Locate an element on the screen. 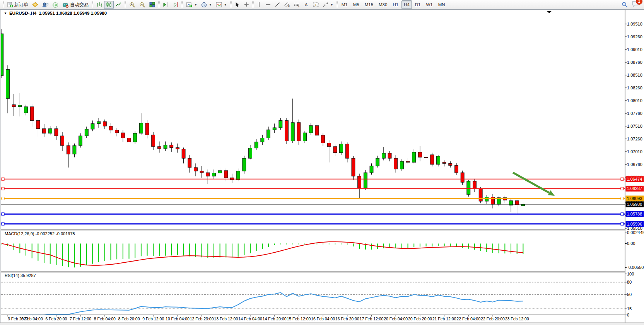 The width and height of the screenshot is (644, 325). vertical-line-icon is located at coordinates (259, 5).